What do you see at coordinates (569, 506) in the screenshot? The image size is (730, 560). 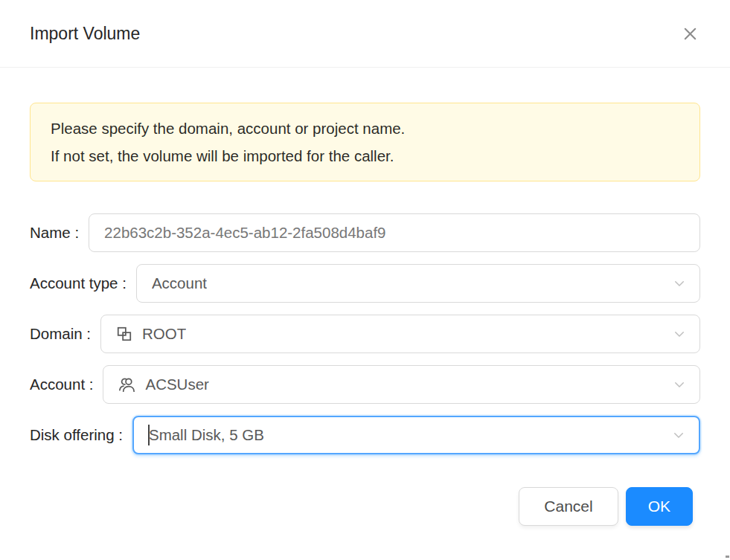 I see `cancel-button: Cancel` at bounding box center [569, 506].